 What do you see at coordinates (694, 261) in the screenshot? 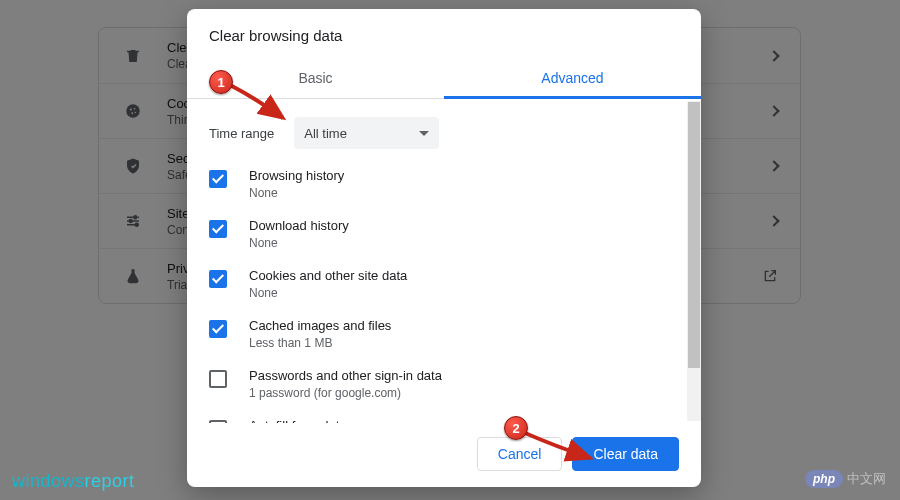
I see `scrollbar` at bounding box center [694, 261].